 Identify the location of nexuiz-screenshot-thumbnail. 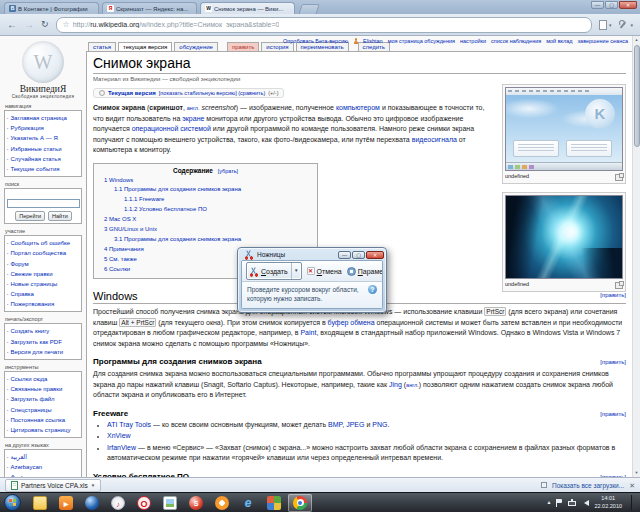
(564, 237).